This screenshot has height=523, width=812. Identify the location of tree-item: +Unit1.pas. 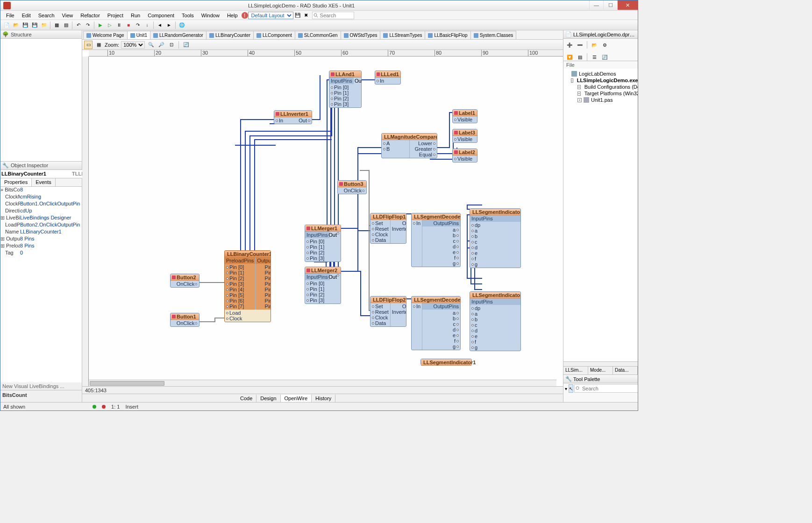
(601, 100).